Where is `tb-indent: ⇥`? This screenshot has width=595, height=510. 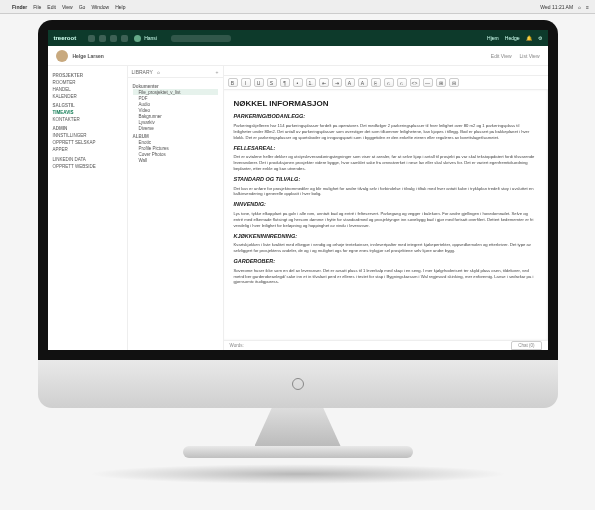
tb-indent: ⇥ is located at coordinates (337, 82).